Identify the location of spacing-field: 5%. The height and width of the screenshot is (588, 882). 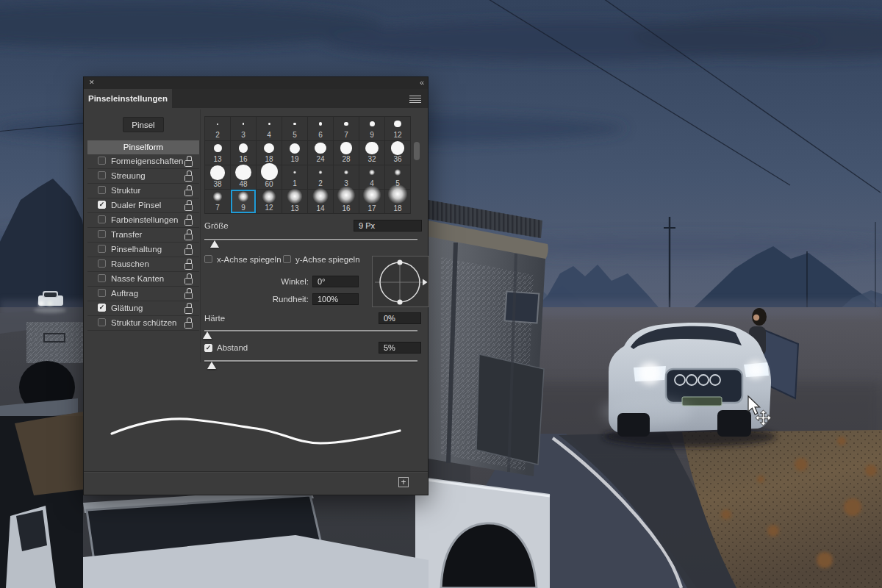
(400, 348).